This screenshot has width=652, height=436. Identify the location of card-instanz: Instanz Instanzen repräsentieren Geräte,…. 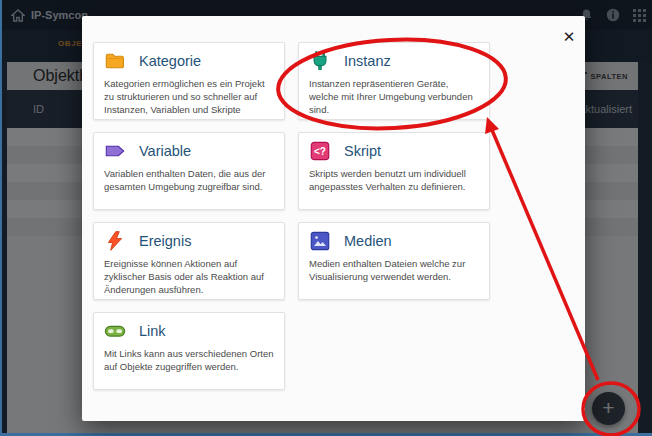
(394, 81).